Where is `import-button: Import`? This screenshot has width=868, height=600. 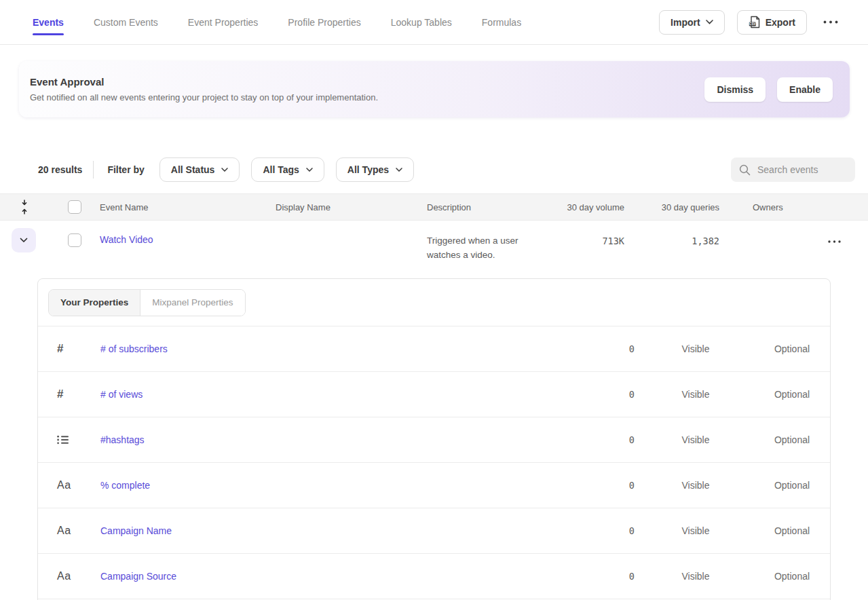 import-button: Import is located at coordinates (692, 22).